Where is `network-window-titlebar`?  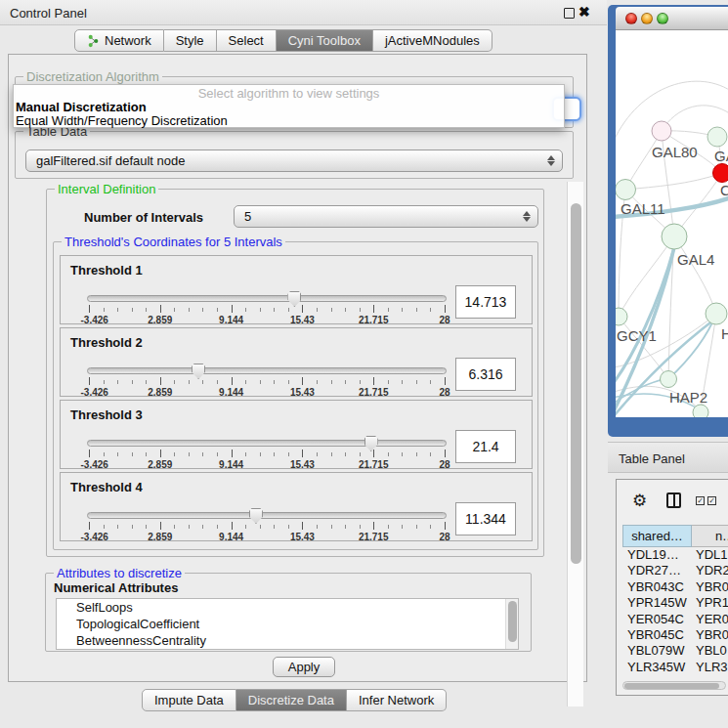
network-window-titlebar is located at coordinates (672, 19).